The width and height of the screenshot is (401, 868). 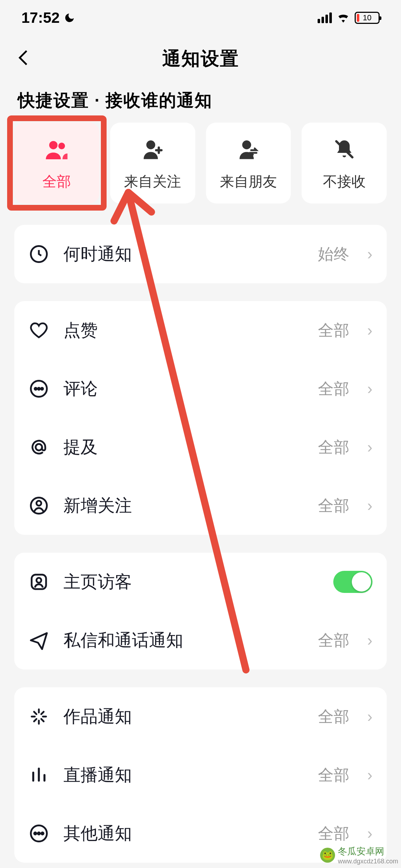 What do you see at coordinates (248, 182) in the screenshot?
I see `quick-option-label: 来自朋友` at bounding box center [248, 182].